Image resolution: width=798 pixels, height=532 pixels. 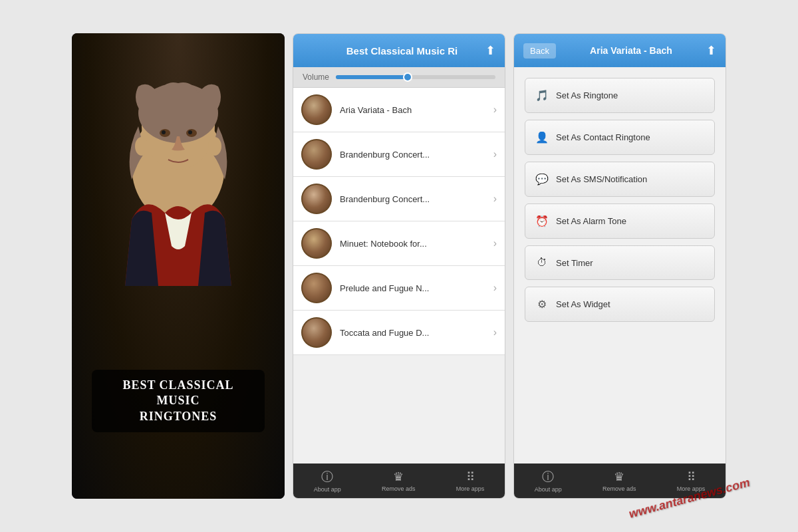 I want to click on action-button-label: Set As Widget, so click(x=583, y=305).